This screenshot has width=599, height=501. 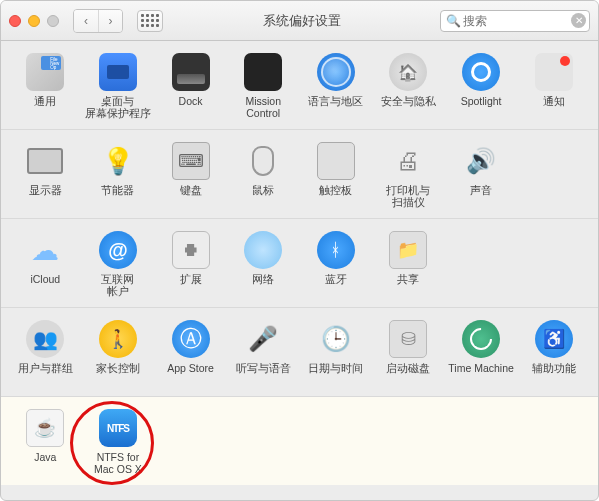 What do you see at coordinates (336, 72) in the screenshot?
I see `lang-icon` at bounding box center [336, 72].